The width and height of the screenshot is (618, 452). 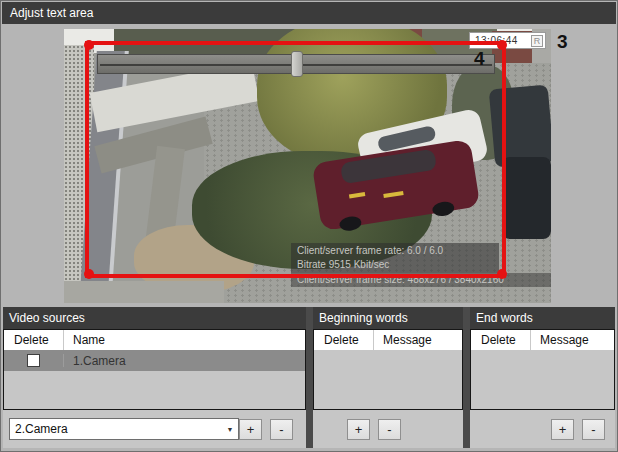 I want to click on remove-end-word-button: -, so click(x=594, y=430).